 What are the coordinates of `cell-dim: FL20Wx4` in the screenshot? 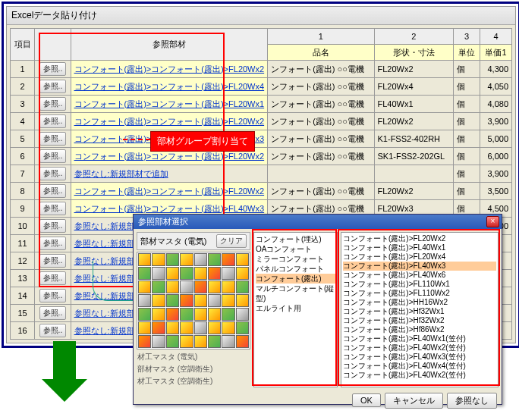 It's located at (414, 86).